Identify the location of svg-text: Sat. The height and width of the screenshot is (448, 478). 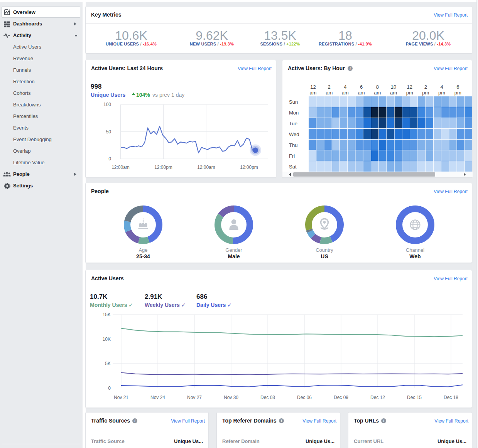
(293, 167).